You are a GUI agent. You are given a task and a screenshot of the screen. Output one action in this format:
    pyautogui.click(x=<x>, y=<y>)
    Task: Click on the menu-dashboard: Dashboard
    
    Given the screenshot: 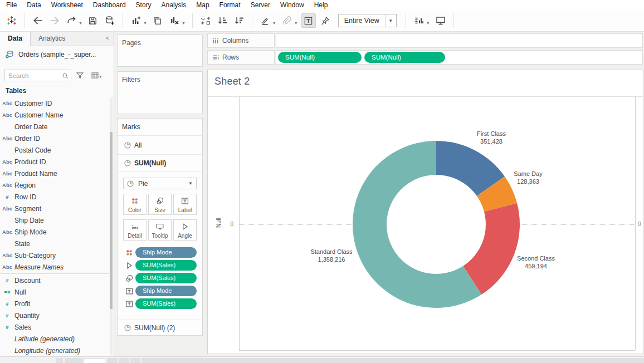 What is the action you would take?
    pyautogui.click(x=109, y=5)
    